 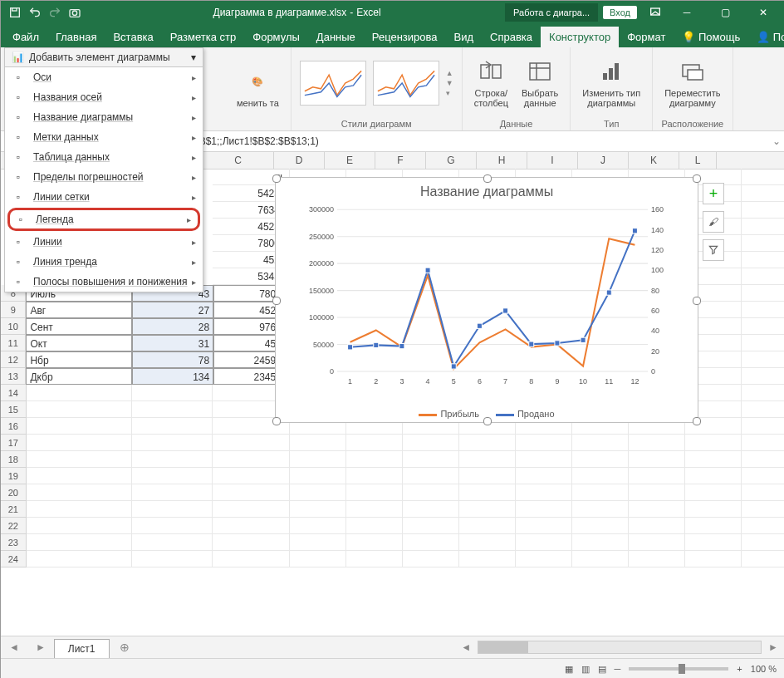 I want to click on login-button: Вход, so click(x=620, y=12).